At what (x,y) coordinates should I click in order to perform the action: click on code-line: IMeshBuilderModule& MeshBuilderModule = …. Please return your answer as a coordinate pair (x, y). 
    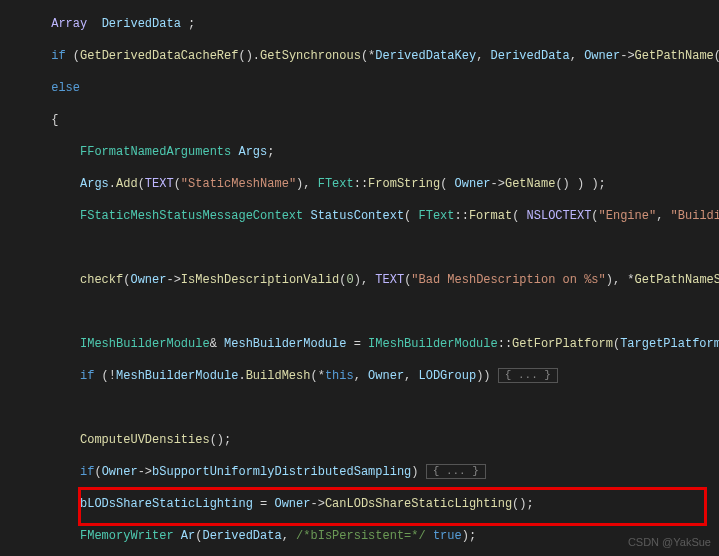
    Looking at the image, I should click on (364, 344).